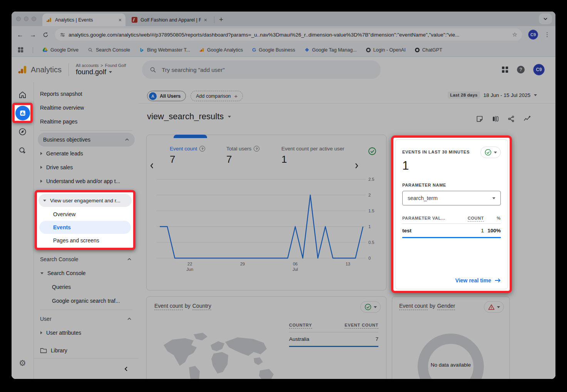  I want to click on sidebar-section-business-objectives: Business objectives, so click(86, 140).